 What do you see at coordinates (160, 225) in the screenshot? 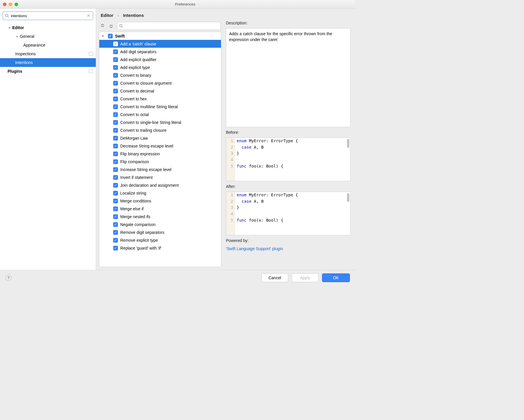
I see `intention-item: ✓Negate comparison` at bounding box center [160, 225].